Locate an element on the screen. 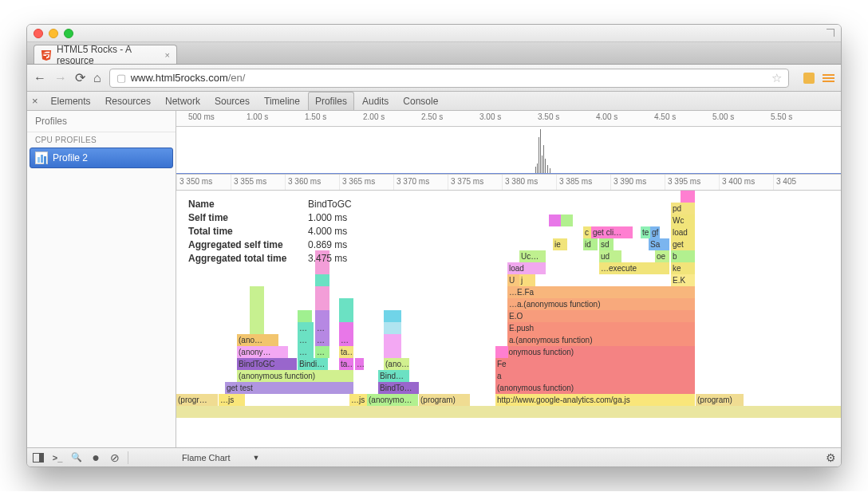  flame-bar: a is located at coordinates (595, 376).